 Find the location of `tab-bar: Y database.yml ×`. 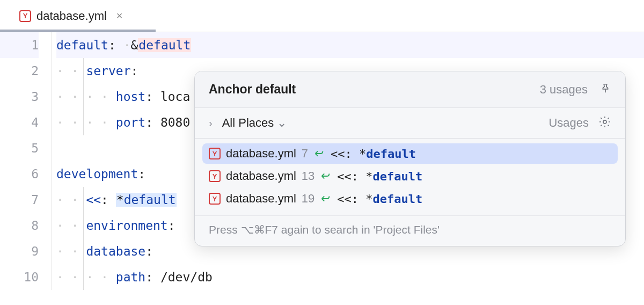

tab-bar: Y database.yml × is located at coordinates (322, 16).